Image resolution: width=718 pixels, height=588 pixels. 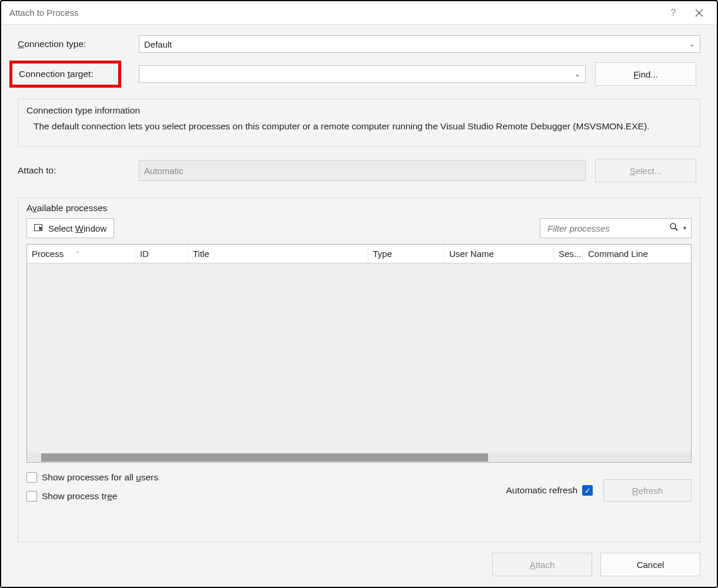 I want to click on help-button: ?, so click(x=673, y=13).